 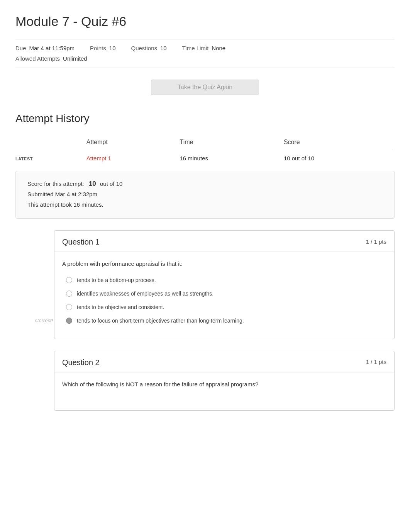 What do you see at coordinates (98, 49) in the screenshot?
I see `points-label: Points` at bounding box center [98, 49].